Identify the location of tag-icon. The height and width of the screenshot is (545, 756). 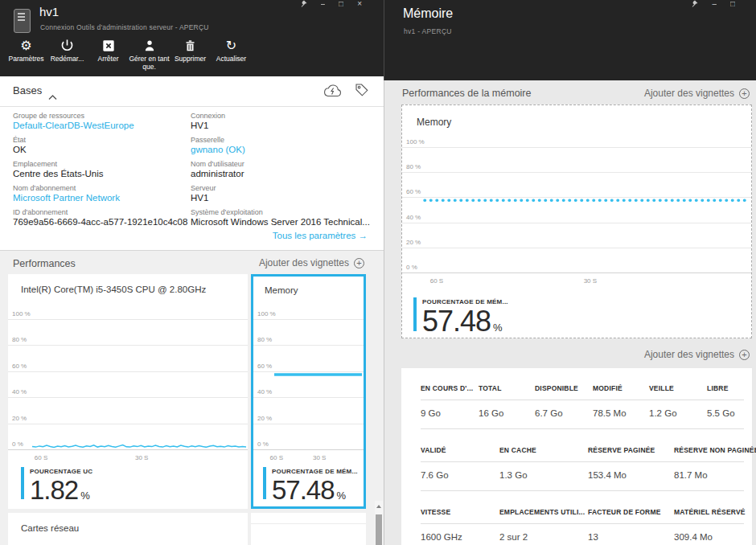
(362, 92).